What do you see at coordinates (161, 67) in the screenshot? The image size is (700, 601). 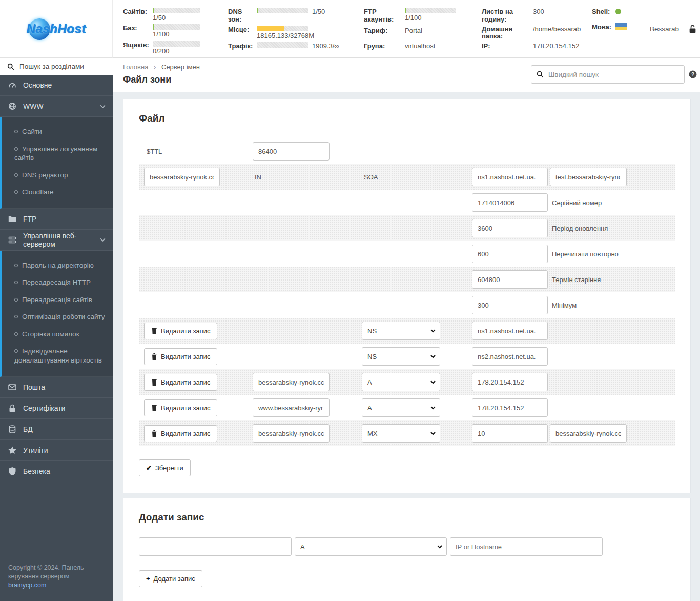 I see `breadcrumb: Головна › Сервер імен` at bounding box center [161, 67].